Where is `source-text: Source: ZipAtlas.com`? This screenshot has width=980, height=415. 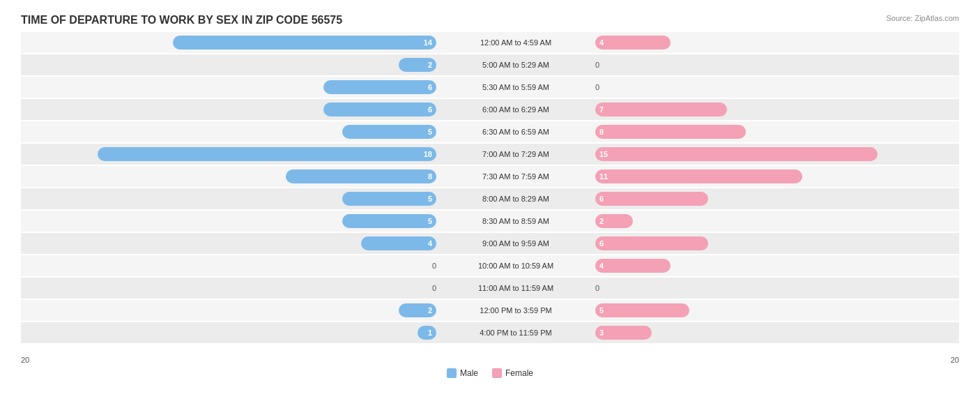
source-text: Source: ZipAtlas.com is located at coordinates (923, 18).